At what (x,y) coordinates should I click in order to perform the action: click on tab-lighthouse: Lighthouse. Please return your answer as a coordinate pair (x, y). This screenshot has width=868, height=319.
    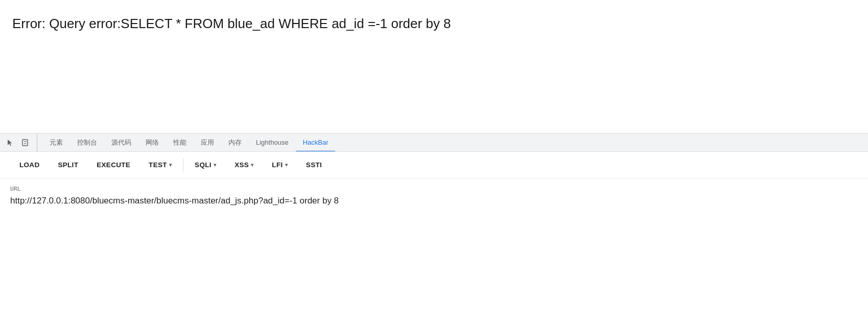
    Looking at the image, I should click on (272, 143).